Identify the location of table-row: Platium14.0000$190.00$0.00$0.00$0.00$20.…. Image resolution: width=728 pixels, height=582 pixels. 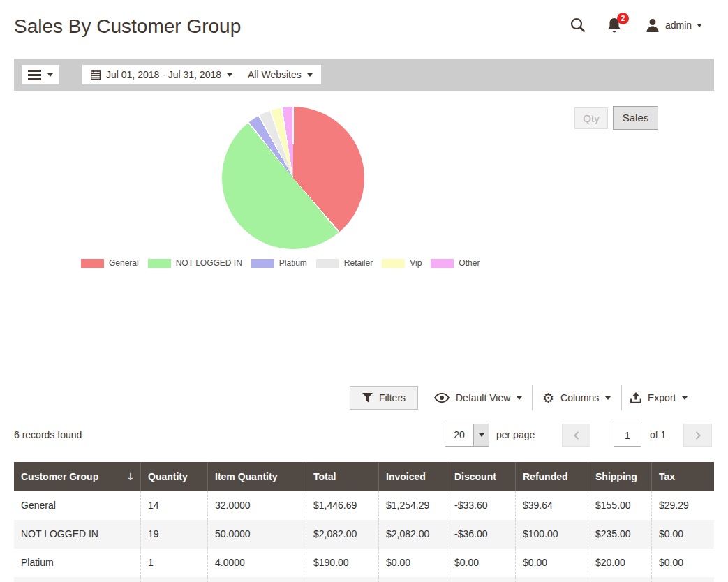
(364, 562).